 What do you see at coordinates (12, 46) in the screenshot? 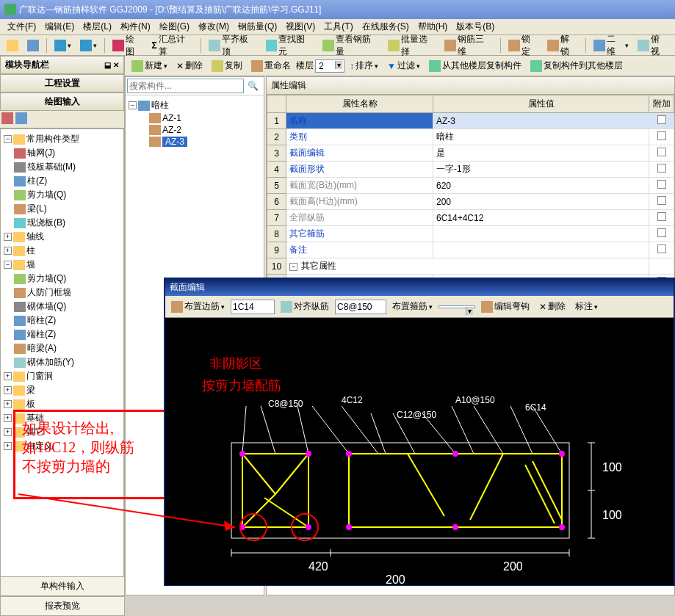
I see `tb-open` at bounding box center [12, 46].